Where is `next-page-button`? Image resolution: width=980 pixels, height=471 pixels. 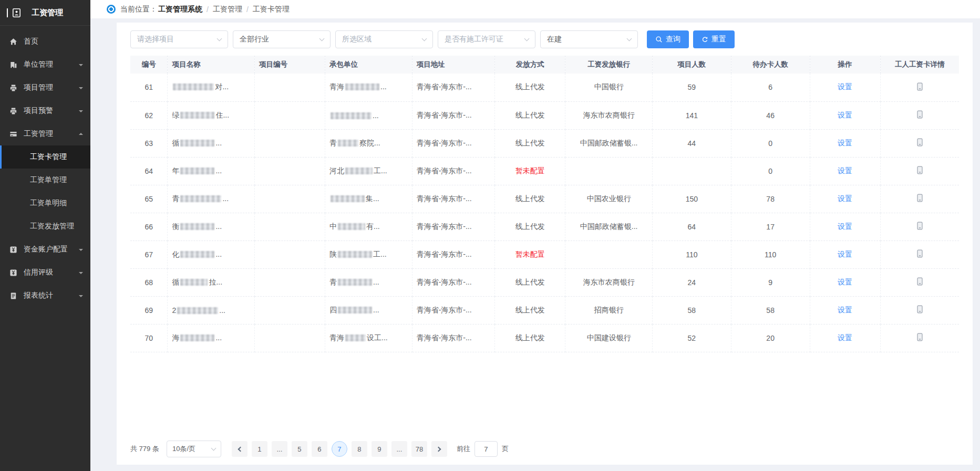 next-page-button is located at coordinates (439, 449).